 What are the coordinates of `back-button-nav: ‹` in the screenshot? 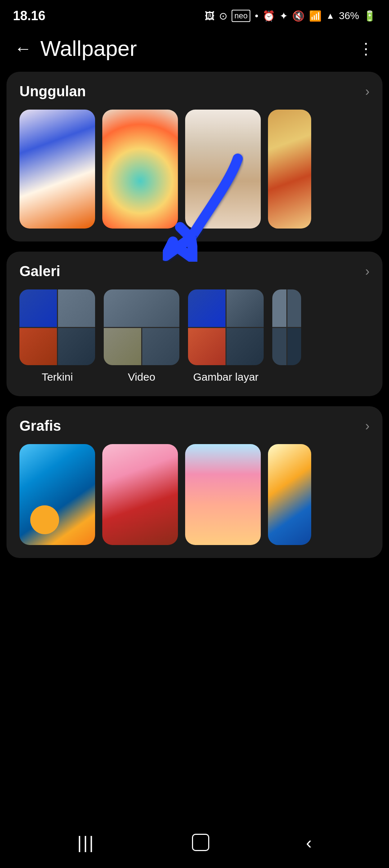 It's located at (309, 843).